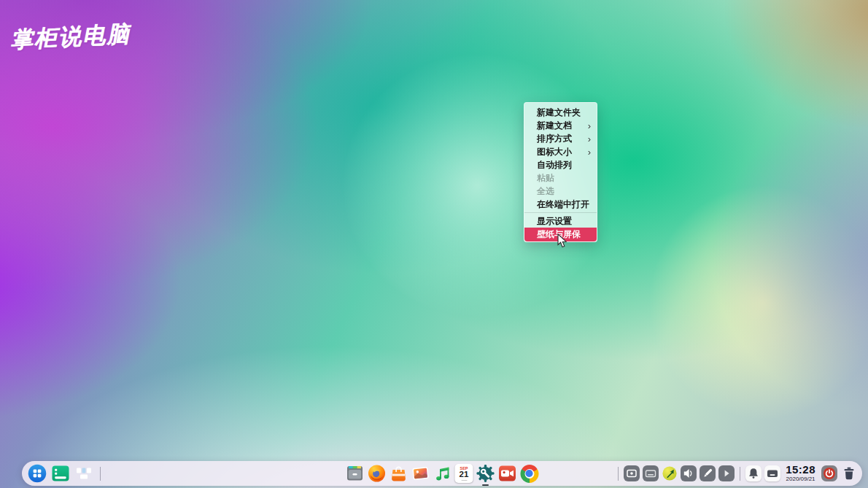 This screenshot has height=488, width=868. Describe the element at coordinates (442, 473) in the screenshot. I see `dock: SEP 21` at that location.